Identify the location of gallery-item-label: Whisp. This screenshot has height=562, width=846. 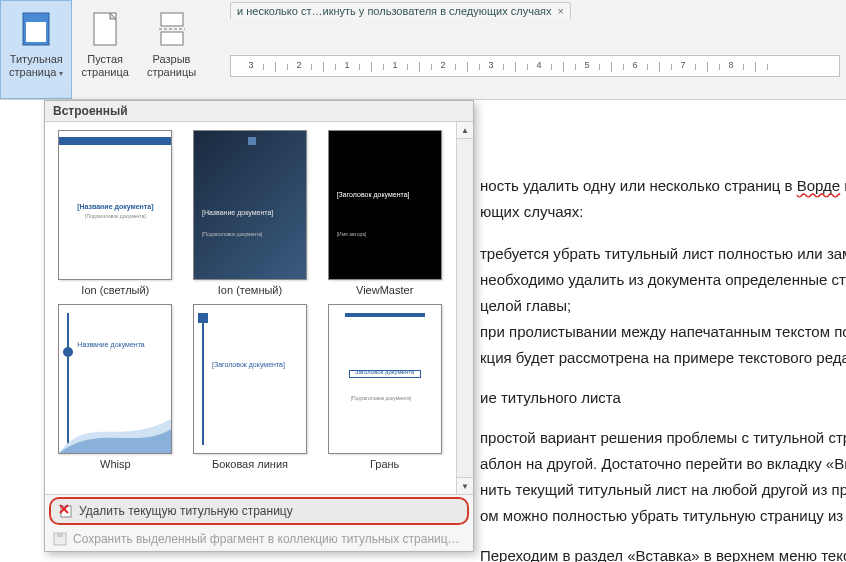
(116, 464).